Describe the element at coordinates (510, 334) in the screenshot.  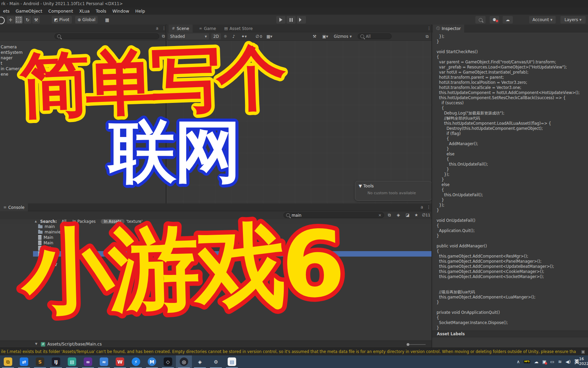
I see `asset-labels-header: Asset Labels` at that location.